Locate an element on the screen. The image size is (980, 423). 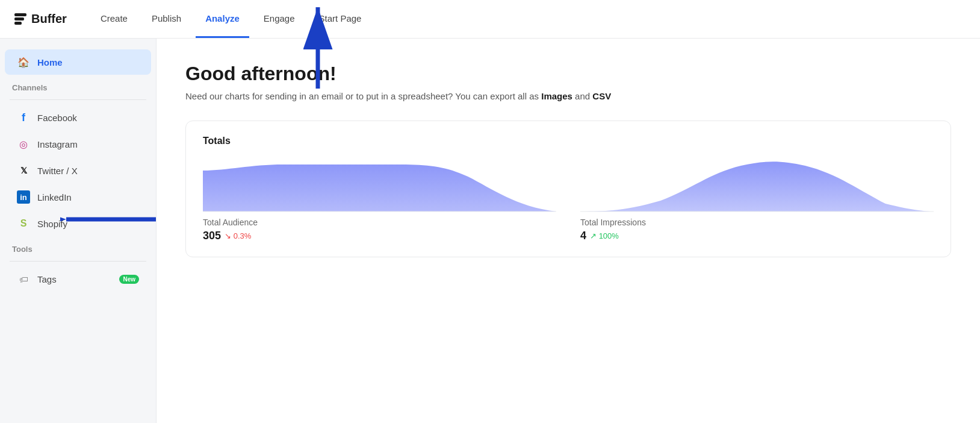
subtitle-csv: CSV is located at coordinates (602, 96).